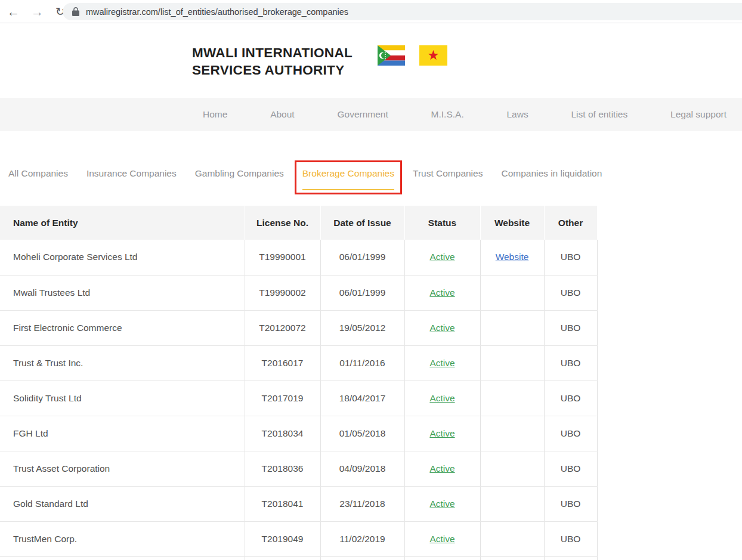  Describe the element at coordinates (512, 256) in the screenshot. I see `website-link: Website` at that location.